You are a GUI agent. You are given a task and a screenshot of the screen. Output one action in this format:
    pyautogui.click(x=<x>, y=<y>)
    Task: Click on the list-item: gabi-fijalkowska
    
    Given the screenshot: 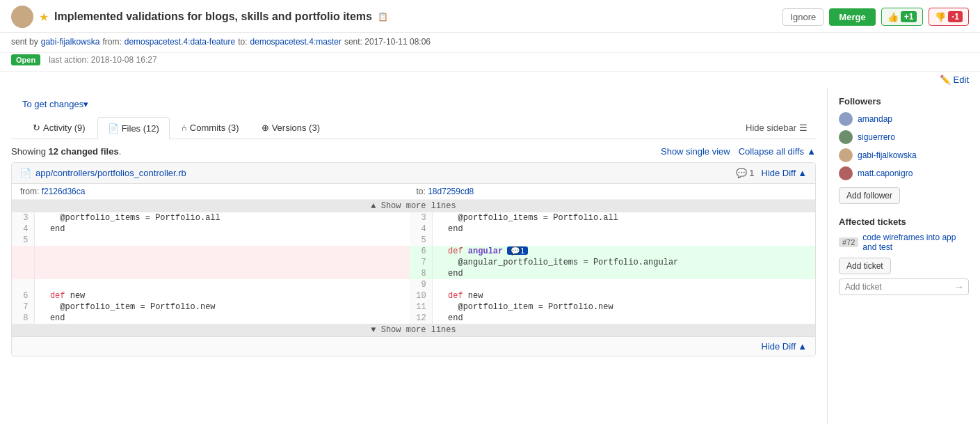 What is the action you would take?
    pyautogui.click(x=904, y=155)
    